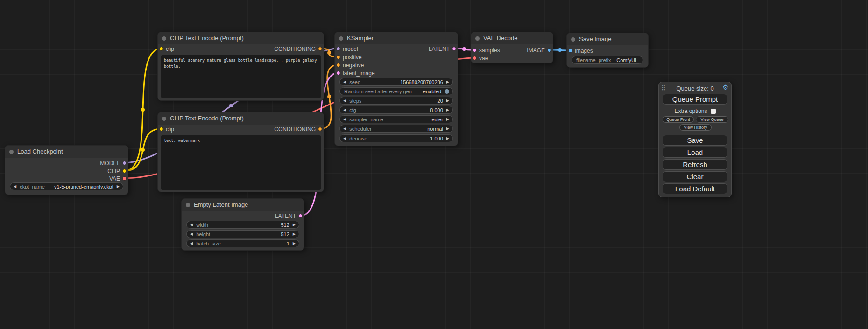 This screenshot has width=868, height=329. Describe the element at coordinates (512, 48) in the screenshot. I see `node-vae-decode: VAE Decode samples vae IMAGE` at that location.